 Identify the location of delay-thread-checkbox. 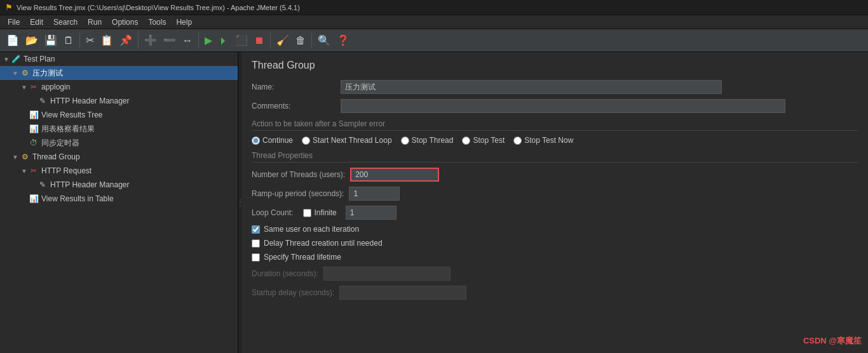
(255, 244).